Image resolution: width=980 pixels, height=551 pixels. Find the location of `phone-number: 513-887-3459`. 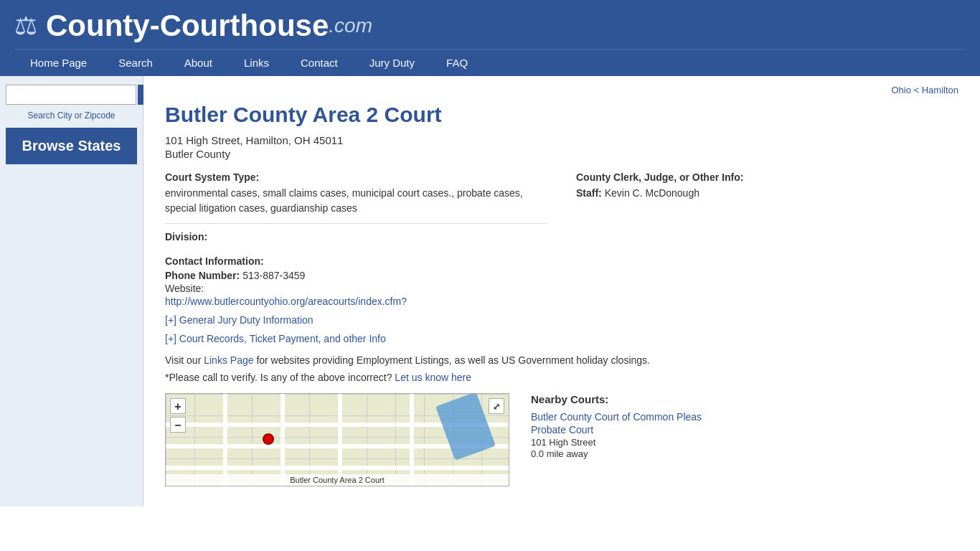

phone-number: 513-887-3459 is located at coordinates (274, 276).